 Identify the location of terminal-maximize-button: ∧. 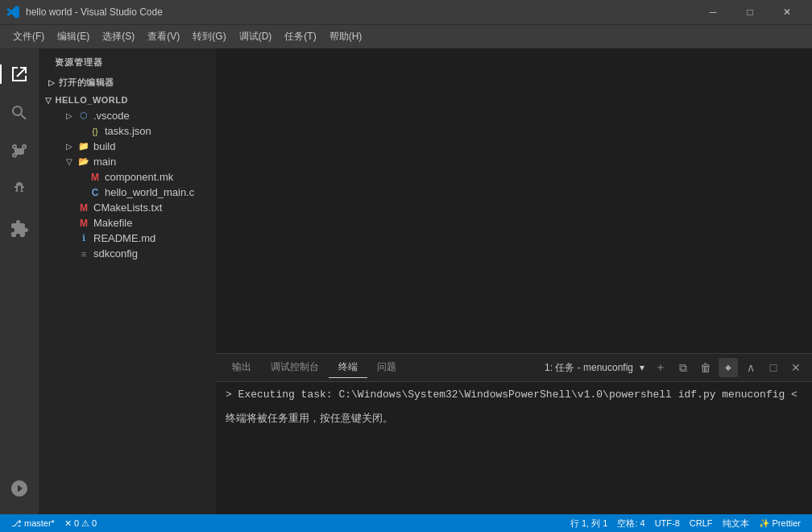
(751, 368).